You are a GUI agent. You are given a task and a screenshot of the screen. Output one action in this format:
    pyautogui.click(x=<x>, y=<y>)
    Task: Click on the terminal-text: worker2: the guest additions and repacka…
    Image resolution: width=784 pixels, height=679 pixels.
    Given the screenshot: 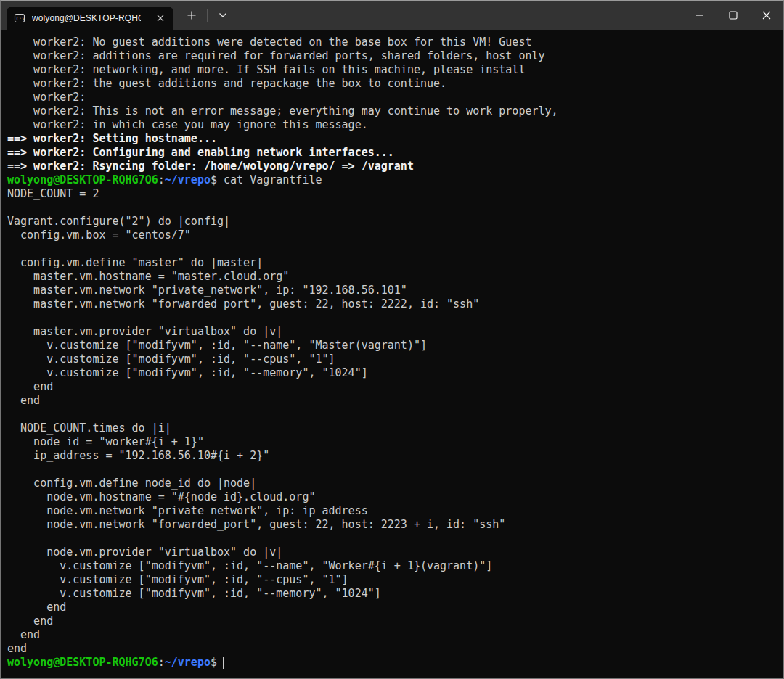 What is the action you would take?
    pyautogui.click(x=226, y=83)
    